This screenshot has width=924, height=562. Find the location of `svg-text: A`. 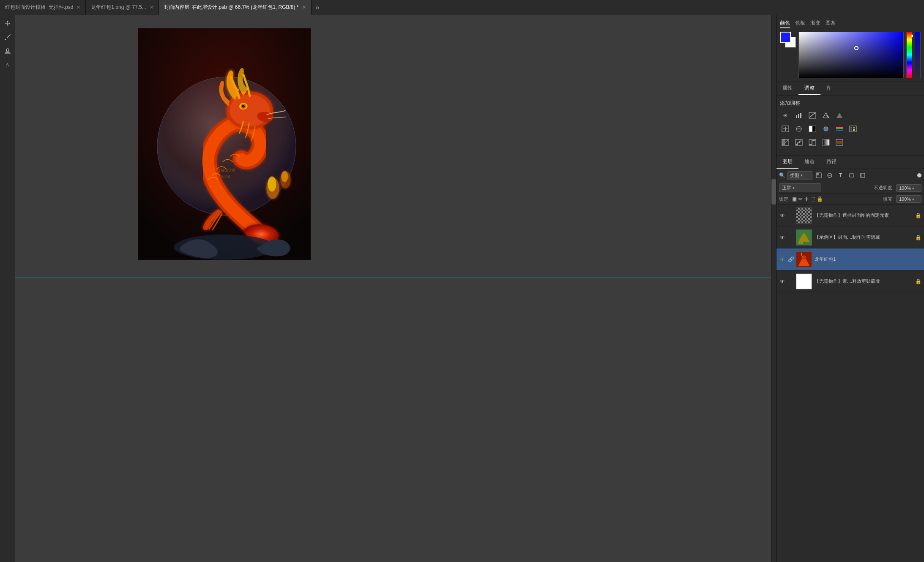

svg-text: A is located at coordinates (8, 65).